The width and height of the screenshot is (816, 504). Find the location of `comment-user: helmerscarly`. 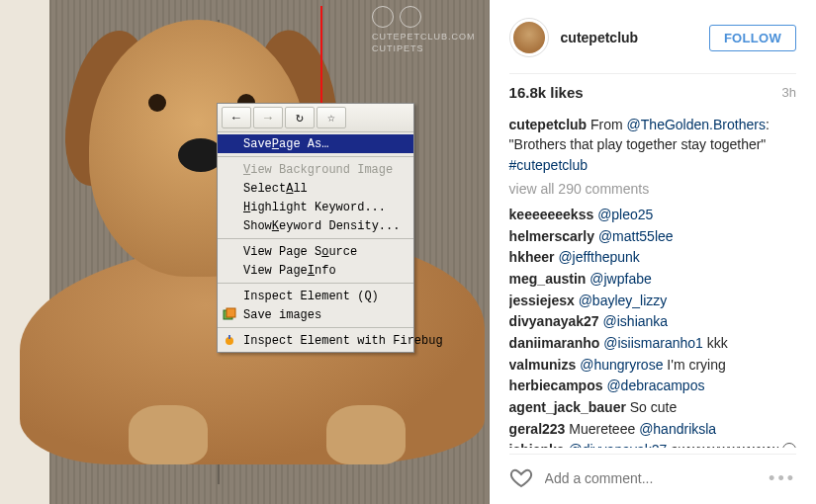

comment-user: helmerscarly is located at coordinates (552, 236).